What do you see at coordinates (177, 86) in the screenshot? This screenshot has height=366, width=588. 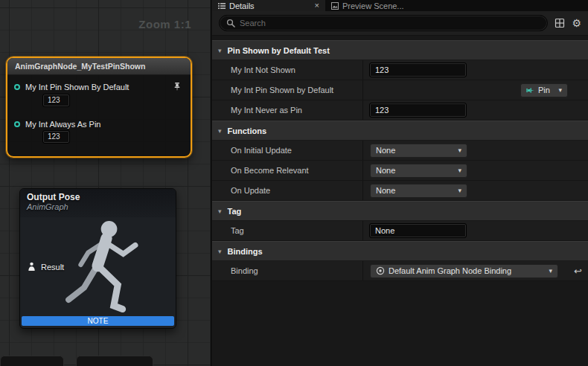 I see `thumbtack-icon` at bounding box center [177, 86].